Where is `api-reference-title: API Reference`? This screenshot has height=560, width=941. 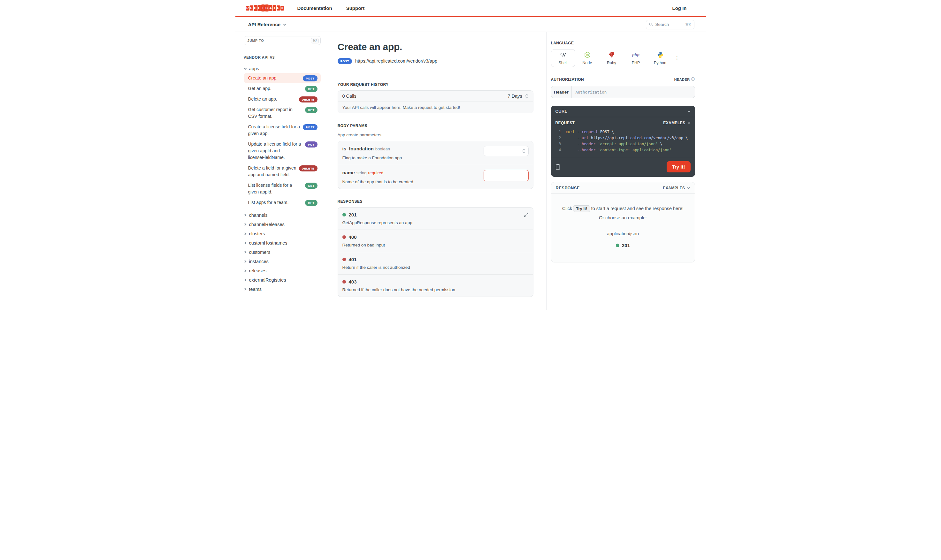
api-reference-title: API Reference is located at coordinates (265, 25).